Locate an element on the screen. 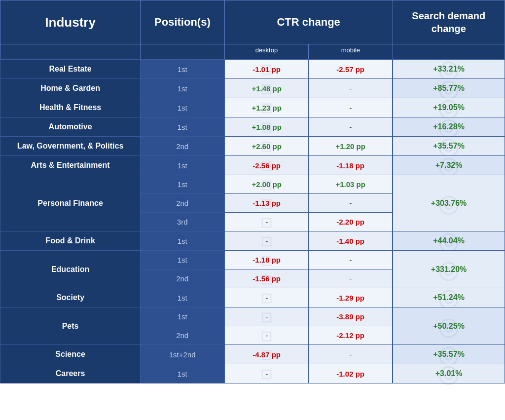 The width and height of the screenshot is (505, 420). demand-sub-header is located at coordinates (449, 52).